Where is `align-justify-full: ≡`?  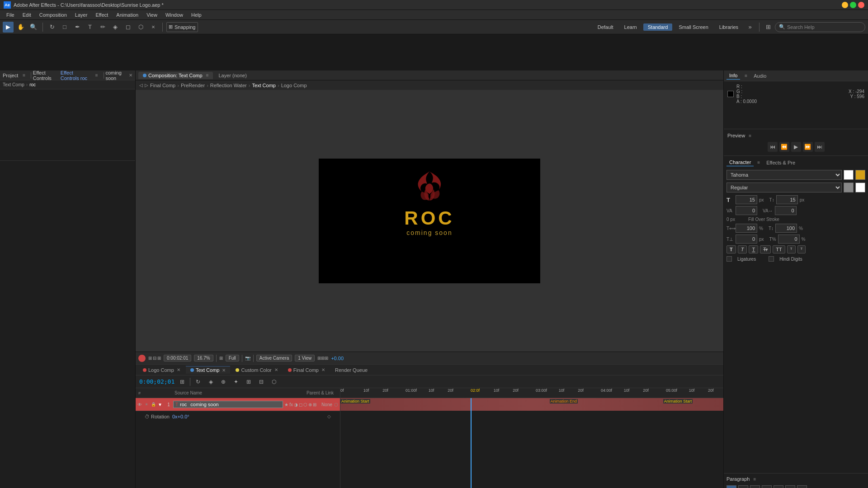
align-justify-full: ≡ is located at coordinates (802, 487).